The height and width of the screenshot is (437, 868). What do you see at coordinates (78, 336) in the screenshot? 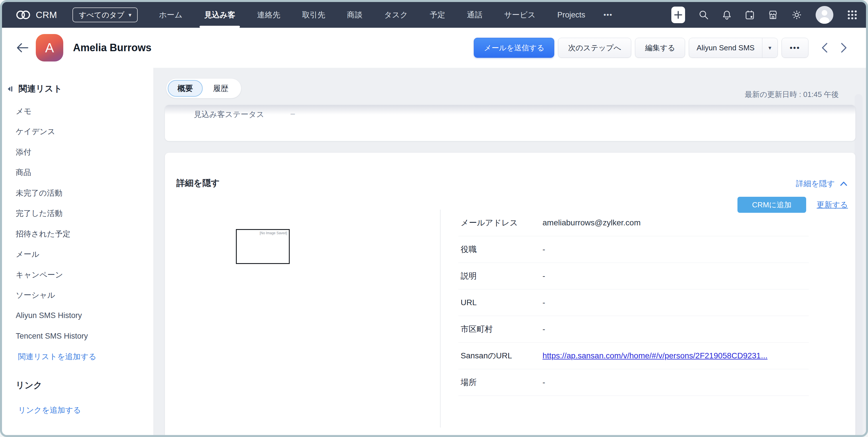
I see `sidebar-item-tencent-sms-history: Tencent SMS History` at bounding box center [78, 336].